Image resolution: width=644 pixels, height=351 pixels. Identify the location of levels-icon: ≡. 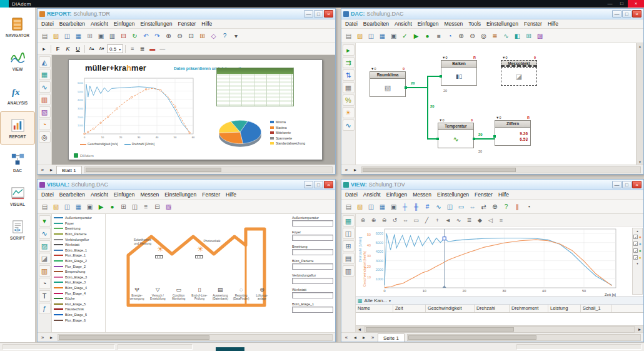
(501, 220).